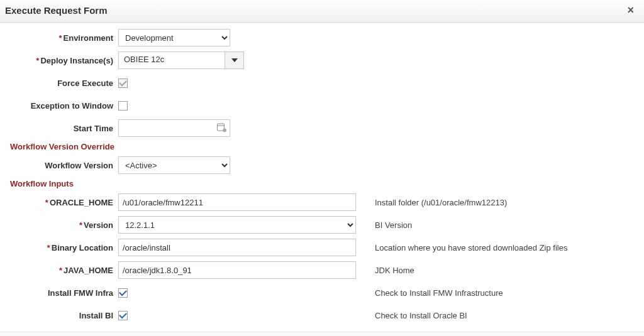 This screenshot has height=336, width=644. What do you see at coordinates (123, 83) in the screenshot?
I see `force-execute-checkbox` at bounding box center [123, 83].